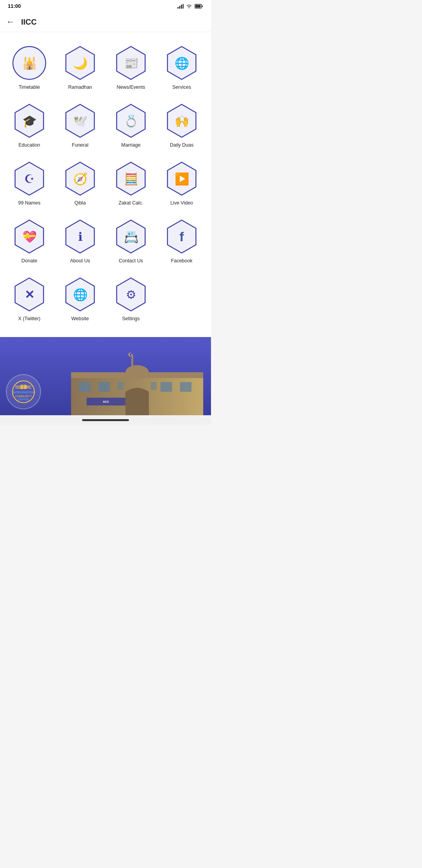 This screenshot has width=422, height=868. I want to click on icon-99-names: ☪, so click(30, 179).